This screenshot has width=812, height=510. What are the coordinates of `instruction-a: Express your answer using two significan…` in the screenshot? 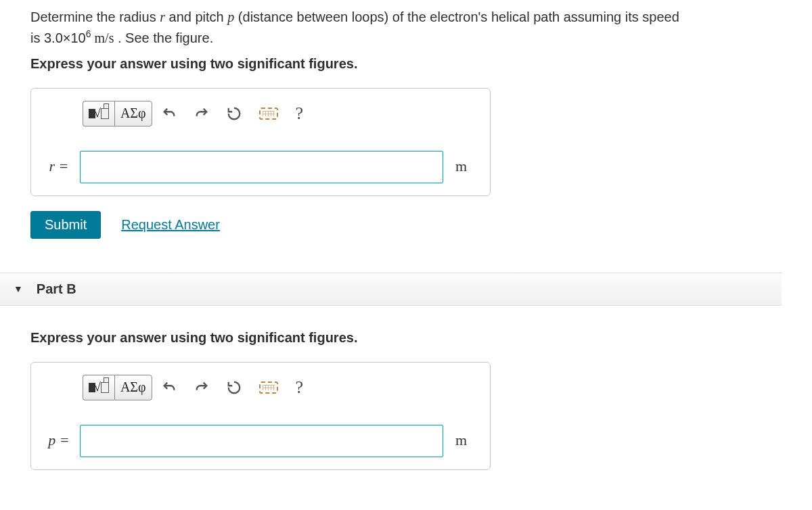 It's located at (406, 64).